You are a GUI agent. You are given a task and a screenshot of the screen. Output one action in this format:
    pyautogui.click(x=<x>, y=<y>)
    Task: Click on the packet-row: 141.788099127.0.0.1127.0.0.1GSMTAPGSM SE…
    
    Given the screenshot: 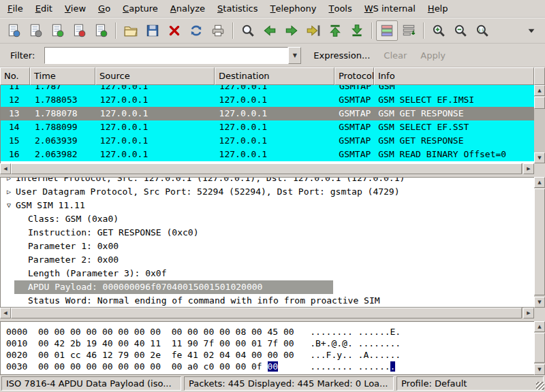 What is the action you would take?
    pyautogui.click(x=267, y=127)
    